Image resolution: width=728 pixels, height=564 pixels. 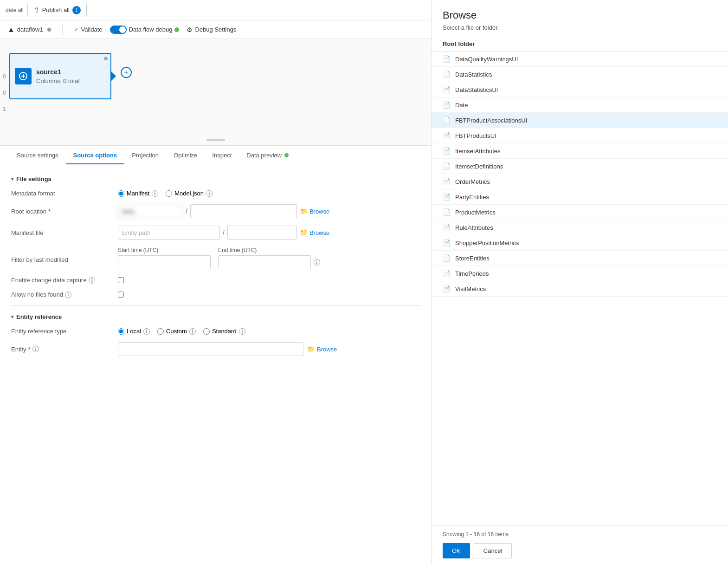 I want to click on add-node-button: +, so click(x=126, y=72).